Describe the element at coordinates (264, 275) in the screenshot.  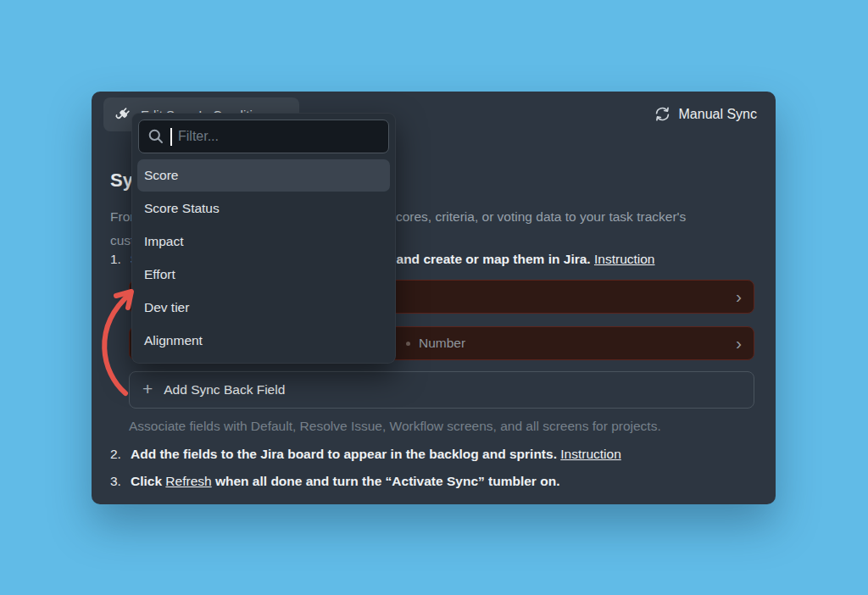
I see `dropdown-item-effort: Effort` at that location.